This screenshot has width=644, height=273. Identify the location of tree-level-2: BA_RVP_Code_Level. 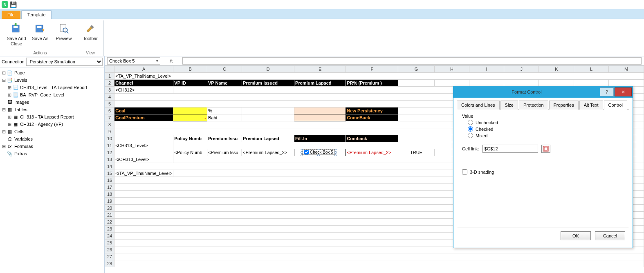
(42, 95).